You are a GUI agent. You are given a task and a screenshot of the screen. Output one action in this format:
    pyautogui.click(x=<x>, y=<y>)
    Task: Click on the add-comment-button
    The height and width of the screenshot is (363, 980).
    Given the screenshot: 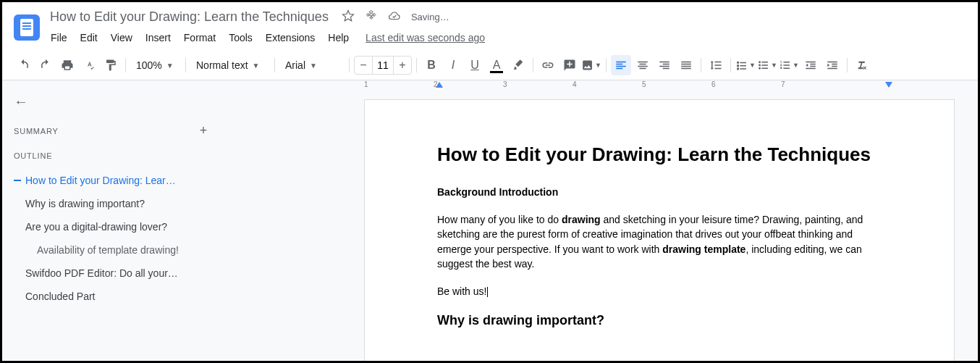 What is the action you would take?
    pyautogui.click(x=570, y=65)
    